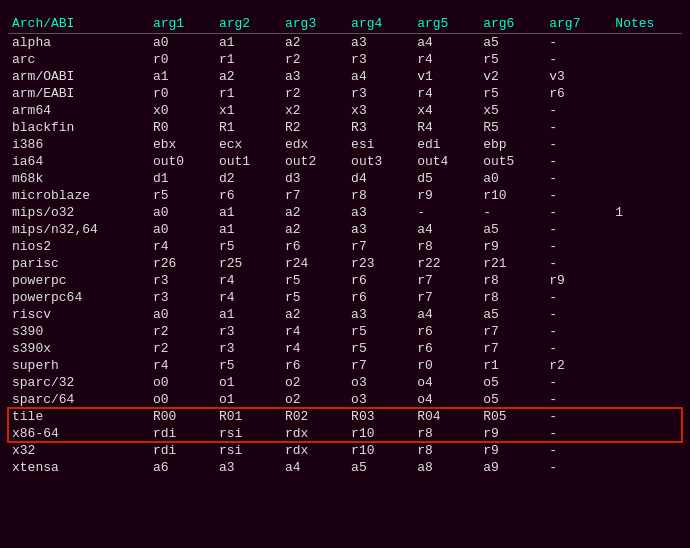  I want to click on cell-r1-c7: -, so click(578, 60).